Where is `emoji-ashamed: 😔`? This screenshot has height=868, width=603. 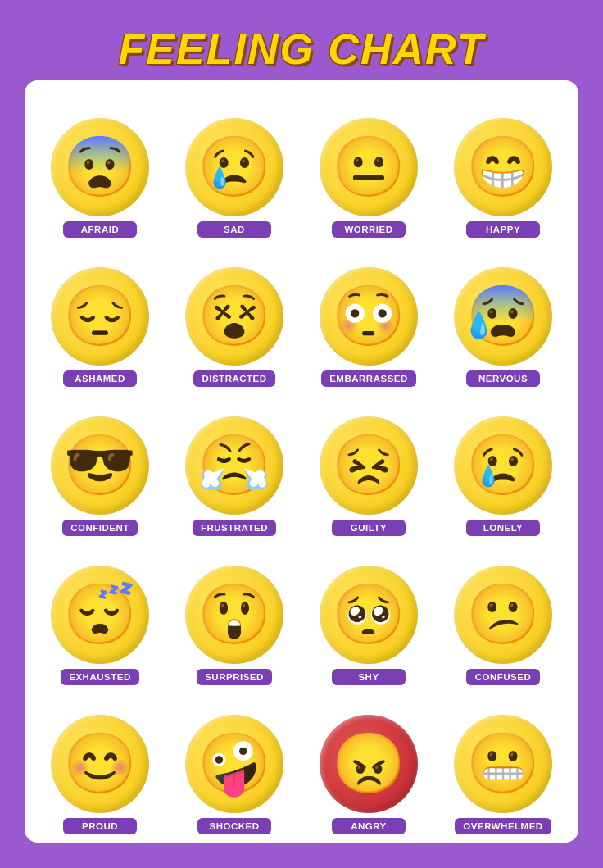
emoji-ashamed: 😔 is located at coordinates (100, 316).